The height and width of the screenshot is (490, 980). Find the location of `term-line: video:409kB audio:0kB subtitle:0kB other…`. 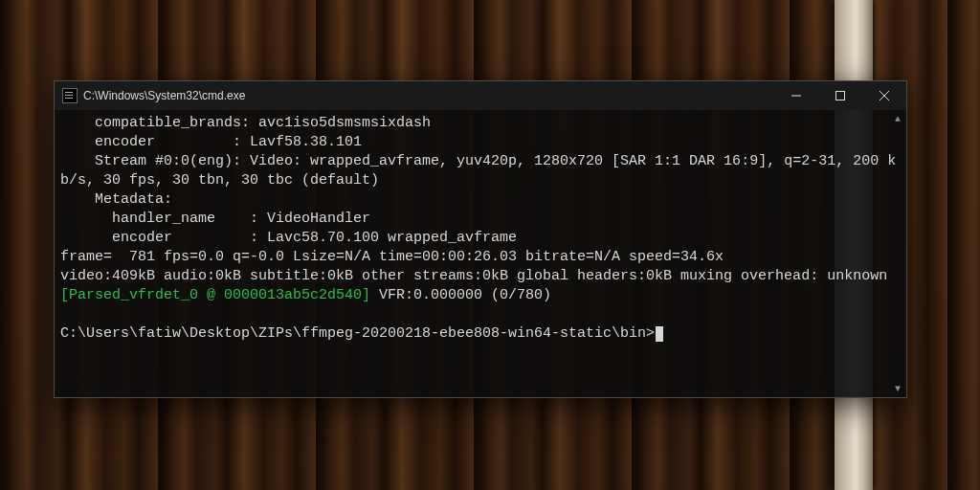

term-line: video:409kB audio:0kB subtitle:0kB other… is located at coordinates (474, 276).